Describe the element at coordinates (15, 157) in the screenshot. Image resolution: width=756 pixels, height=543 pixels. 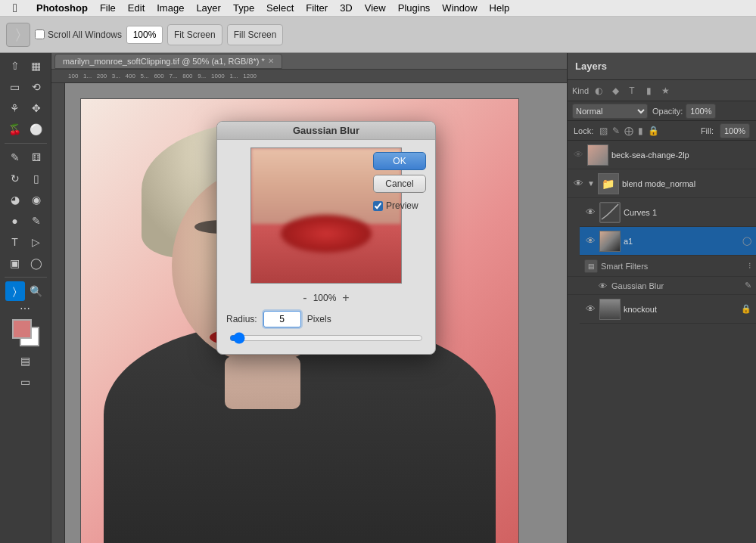
I see `brush-tool: ✎` at that location.